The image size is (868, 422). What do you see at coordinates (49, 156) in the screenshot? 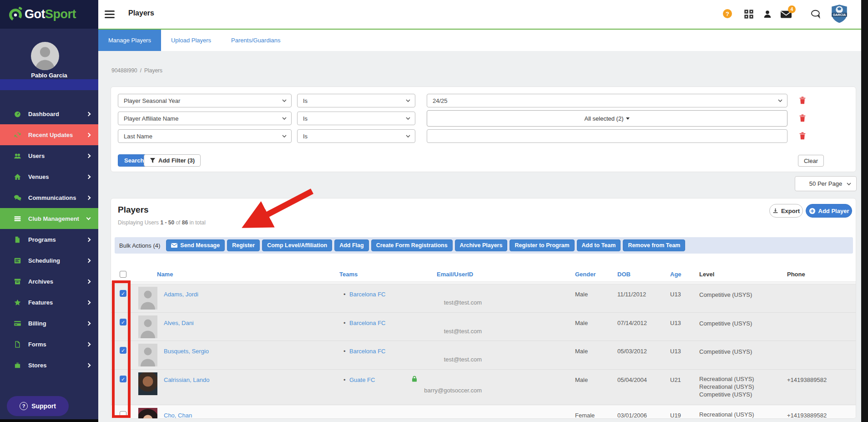
I see `sidebar-item-users: Users` at bounding box center [49, 156].